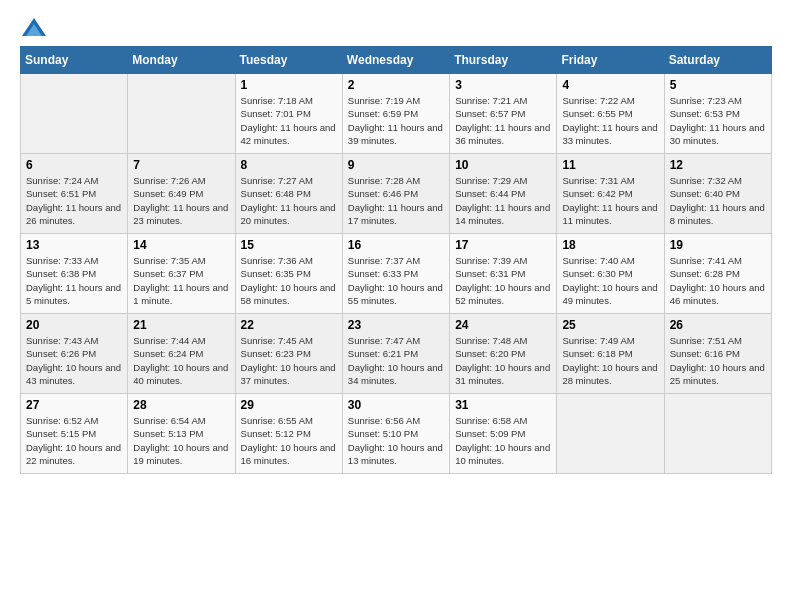 This screenshot has height=612, width=792. What do you see at coordinates (610, 165) in the screenshot?
I see `day-number: 11` at bounding box center [610, 165].